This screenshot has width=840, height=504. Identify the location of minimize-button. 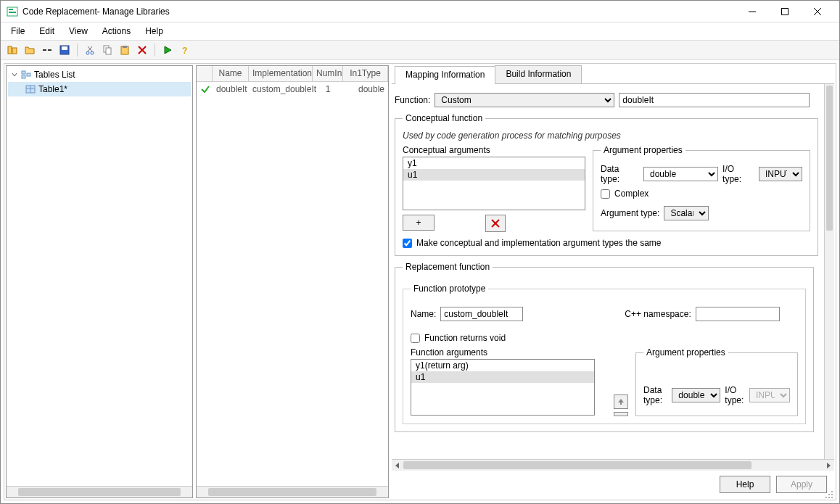
(752, 12).